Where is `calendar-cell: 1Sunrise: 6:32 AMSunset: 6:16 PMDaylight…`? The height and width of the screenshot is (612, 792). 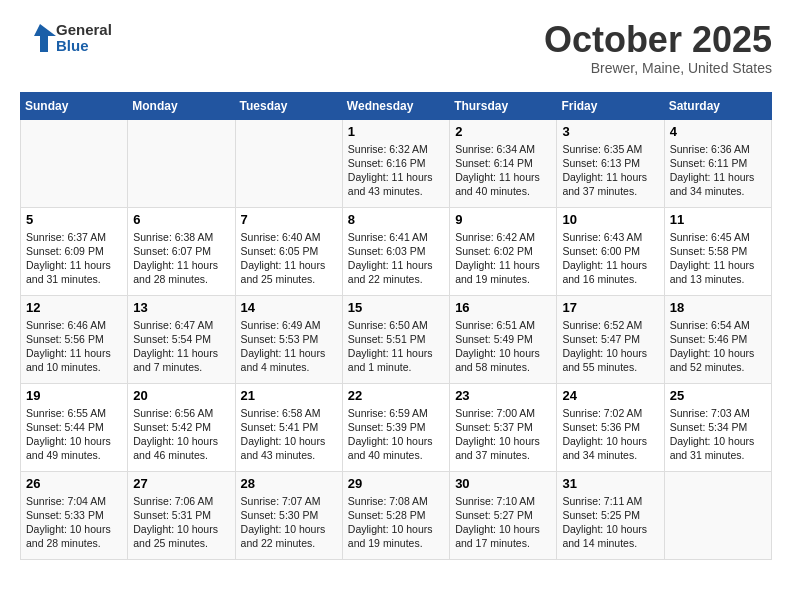 calendar-cell: 1Sunrise: 6:32 AMSunset: 6:16 PMDaylight… is located at coordinates (396, 163).